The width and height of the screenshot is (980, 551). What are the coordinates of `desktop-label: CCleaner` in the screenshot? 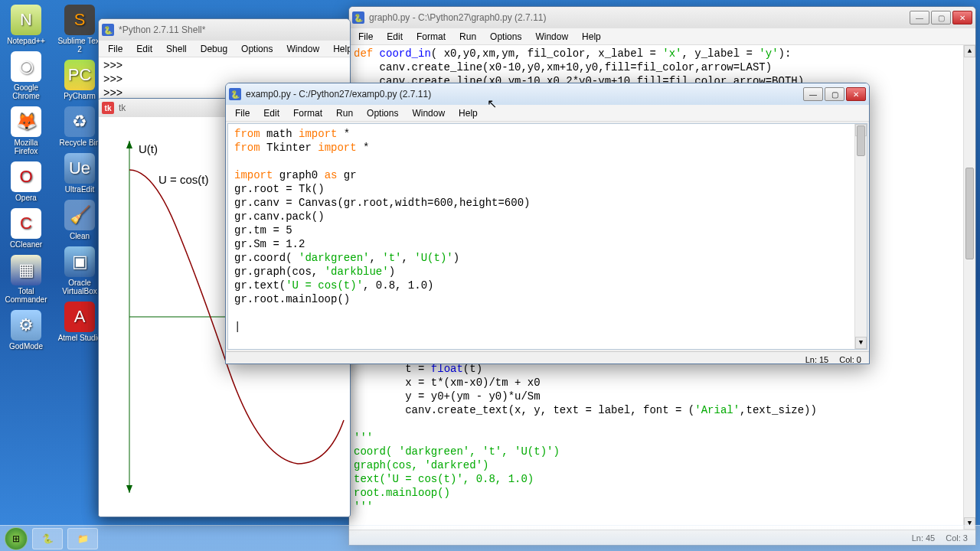 It's located at (26, 245).